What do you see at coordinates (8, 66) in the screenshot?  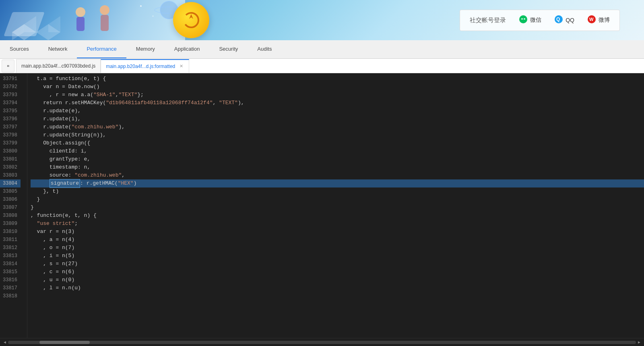 I see `sidebar-toggle-icon: ▫` at bounding box center [8, 66].